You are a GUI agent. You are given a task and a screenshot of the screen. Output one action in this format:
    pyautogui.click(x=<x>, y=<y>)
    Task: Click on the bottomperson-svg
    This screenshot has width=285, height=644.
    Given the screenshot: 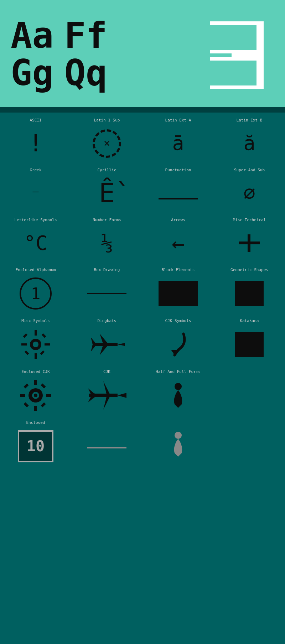 What is the action you would take?
    pyautogui.click(x=178, y=444)
    